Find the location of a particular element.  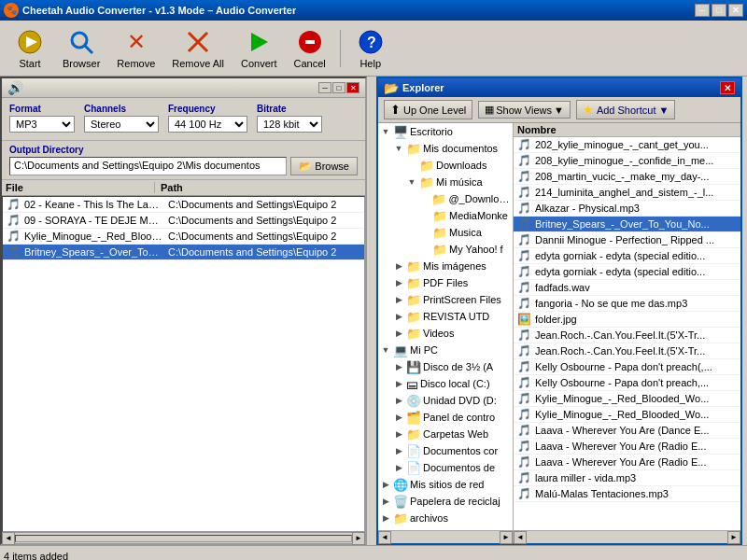

tree-item: 📁 Musica is located at coordinates (445, 232).